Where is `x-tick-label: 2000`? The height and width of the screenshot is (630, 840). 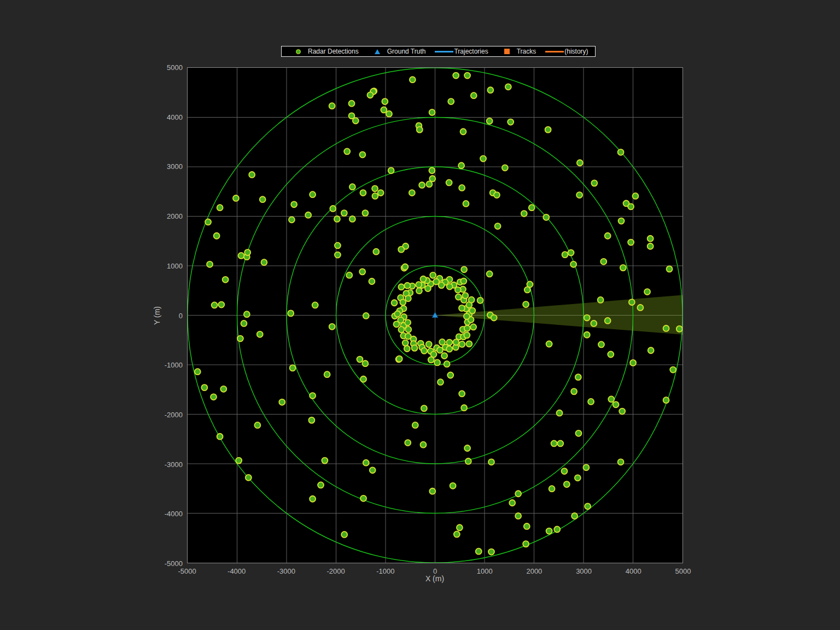
x-tick-label: 2000 is located at coordinates (534, 571).